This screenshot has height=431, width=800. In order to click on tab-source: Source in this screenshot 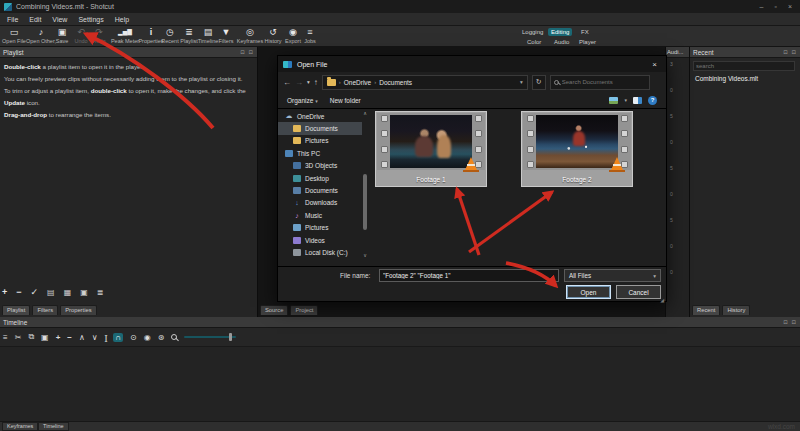, I will do `click(274, 310)`.